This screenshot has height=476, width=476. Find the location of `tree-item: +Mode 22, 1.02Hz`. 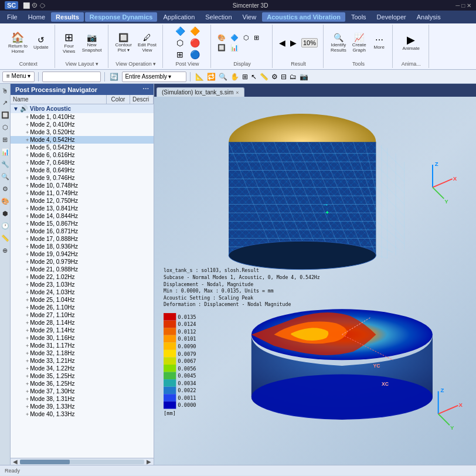

tree-item: +Mode 22, 1.02Hz is located at coordinates (82, 277).